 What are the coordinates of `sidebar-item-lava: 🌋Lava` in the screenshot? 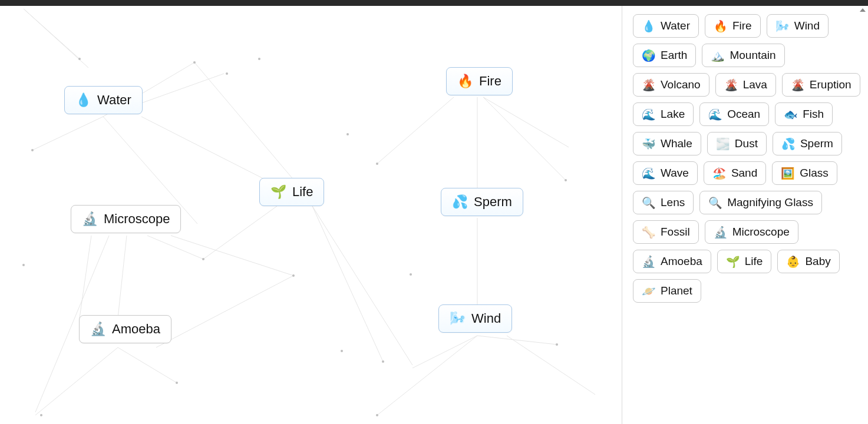 It's located at (746, 85).